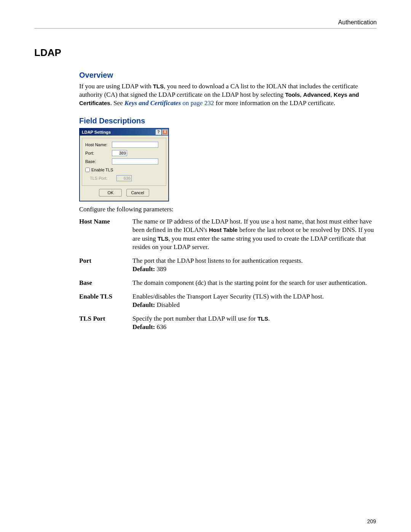  What do you see at coordinates (229, 268) in the screenshot?
I see `table-row: Port The port that the LDAP host listens…` at bounding box center [229, 268].